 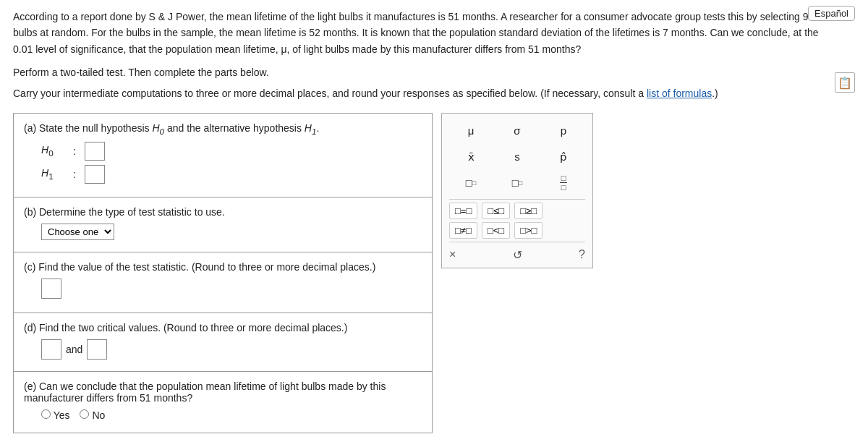 What do you see at coordinates (84, 414) in the screenshot?
I see `no-radio` at bounding box center [84, 414].